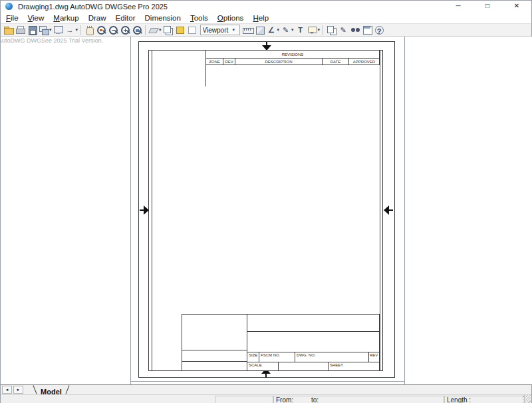 This screenshot has height=403, width=532. I want to click on revision-table: REVISIONS ZONEREVDESCRIPTIONDATEAPPROVED, so click(293, 57).